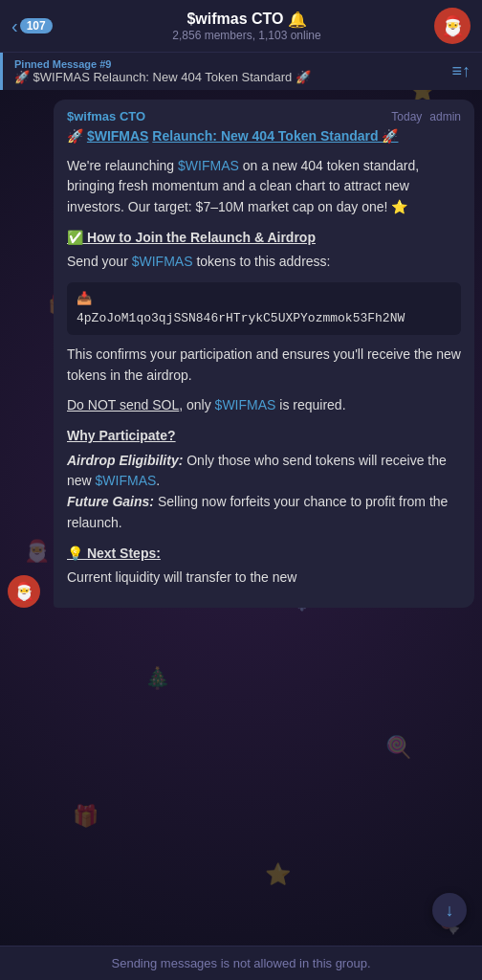 The image size is (482, 980). What do you see at coordinates (297, 19) in the screenshot?
I see `notification-icon: 🔔` at bounding box center [297, 19].